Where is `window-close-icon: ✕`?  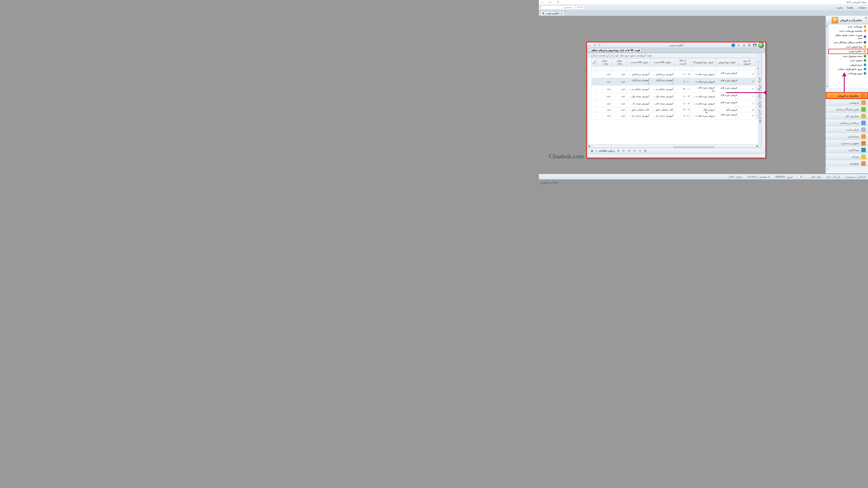 window-close-icon: ✕ is located at coordinates (599, 45).